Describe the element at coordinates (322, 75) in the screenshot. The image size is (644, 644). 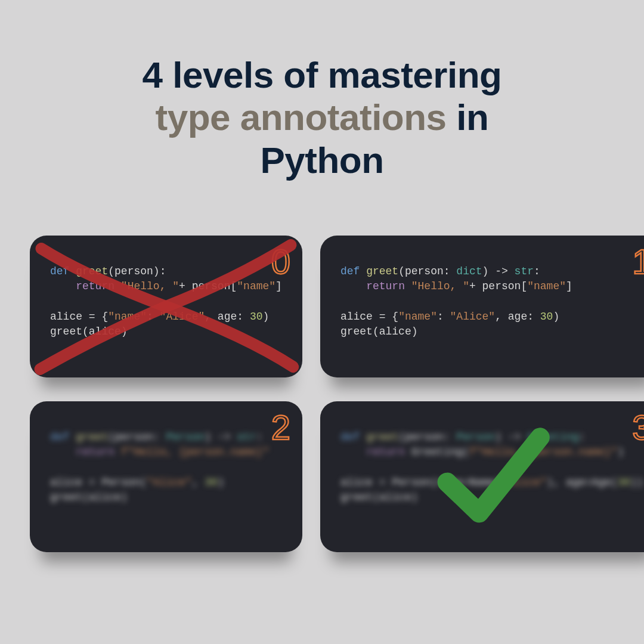
I see `heading-line1: 4 levels of mastering` at that location.